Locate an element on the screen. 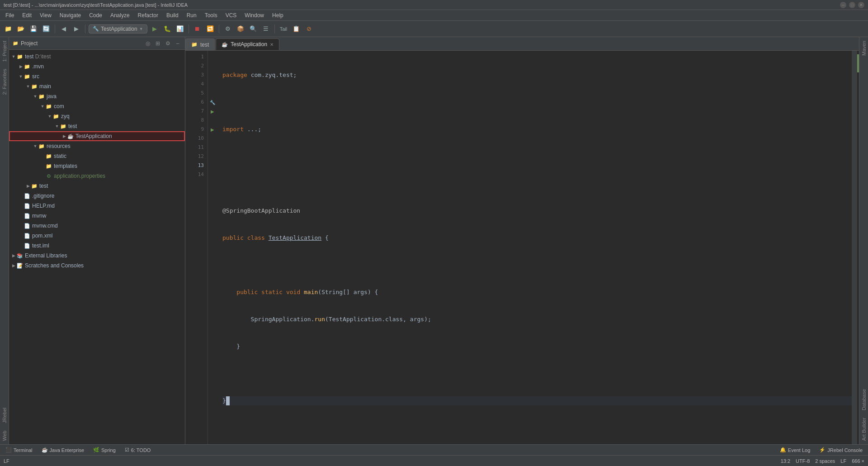 This screenshot has width=868, height=466. left-side-panel: 1: Project 2: Favorites JRebel Web is located at coordinates (5, 241).